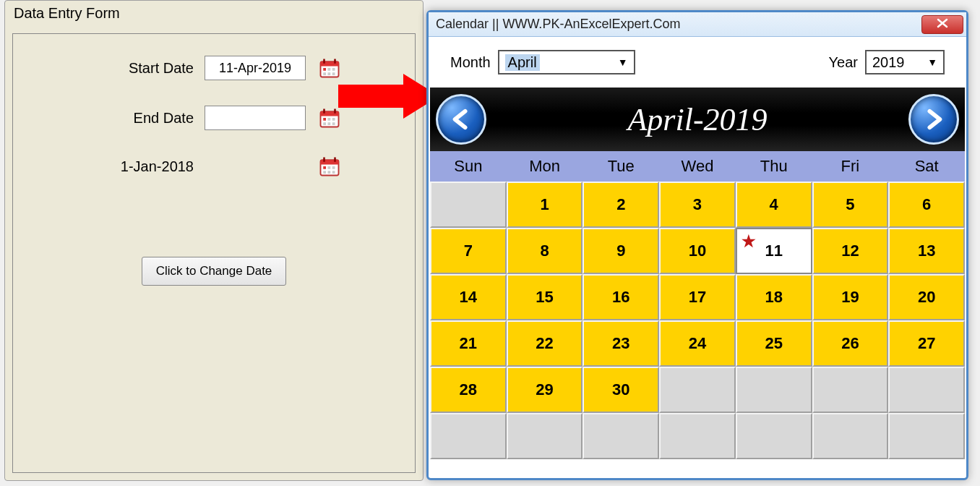 The image size is (980, 486). I want to click on day-header: Thu, so click(774, 166).